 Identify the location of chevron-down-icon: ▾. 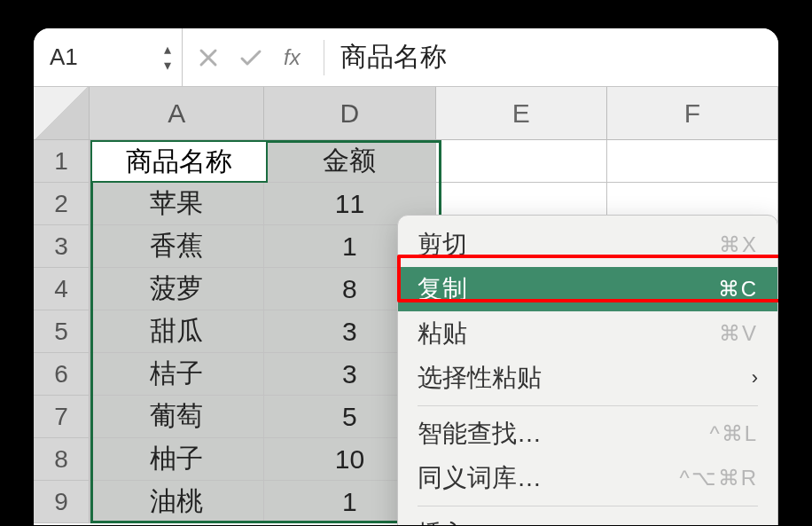
(168, 66).